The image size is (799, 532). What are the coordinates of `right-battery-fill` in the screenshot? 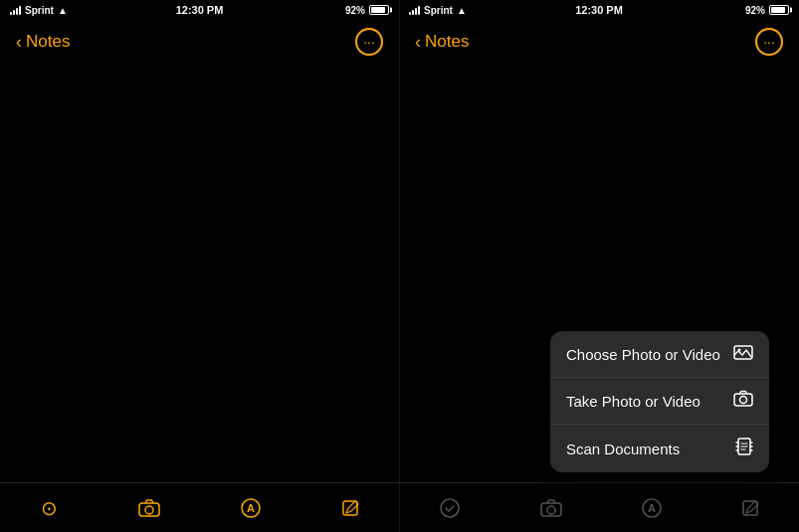 It's located at (778, 10).